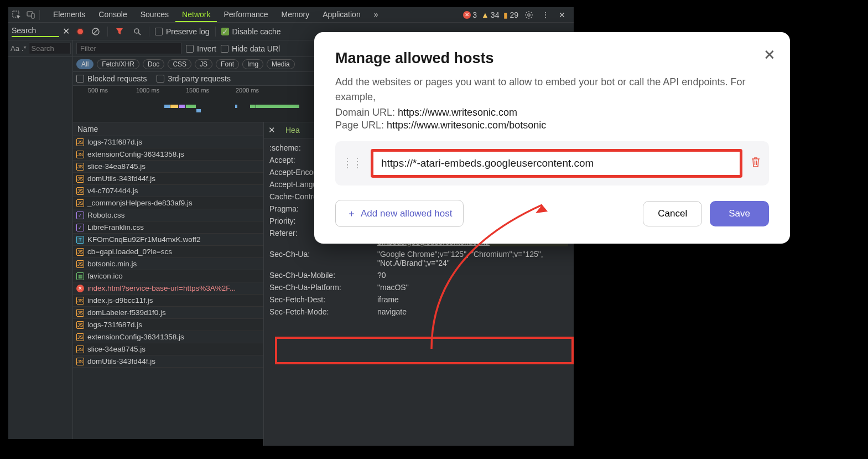  What do you see at coordinates (673, 214) in the screenshot?
I see `cancel-button: Cancel` at bounding box center [673, 214].